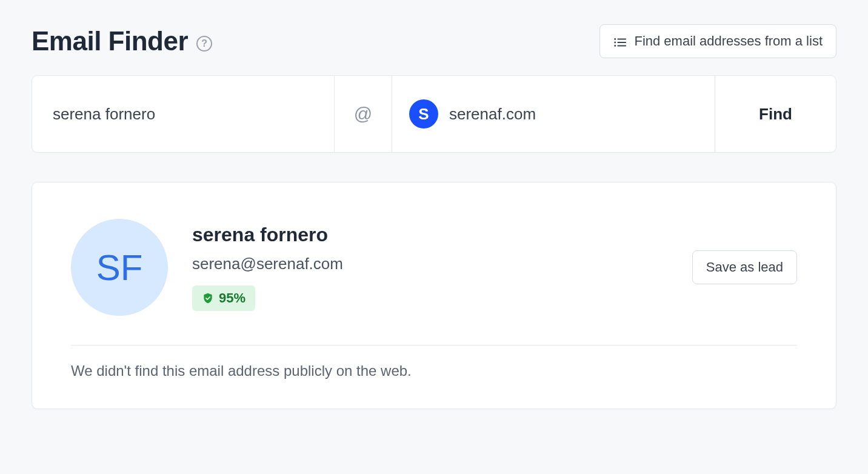  Describe the element at coordinates (119, 267) in the screenshot. I see `avatar: SF` at that location.